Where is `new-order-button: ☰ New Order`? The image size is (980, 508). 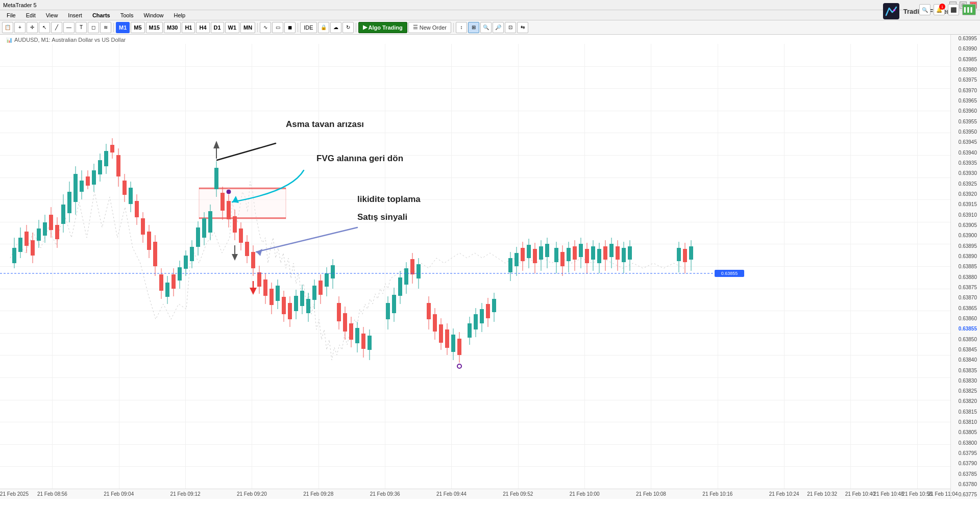 new-order-button: ☰ New Order is located at coordinates (430, 28).